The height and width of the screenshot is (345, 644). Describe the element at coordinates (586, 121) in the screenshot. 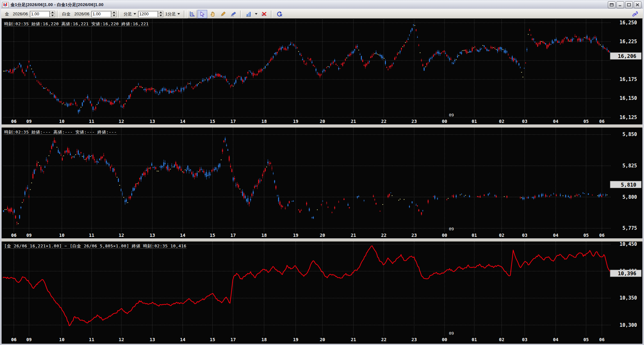

I see `svg-text: 05` at that location.